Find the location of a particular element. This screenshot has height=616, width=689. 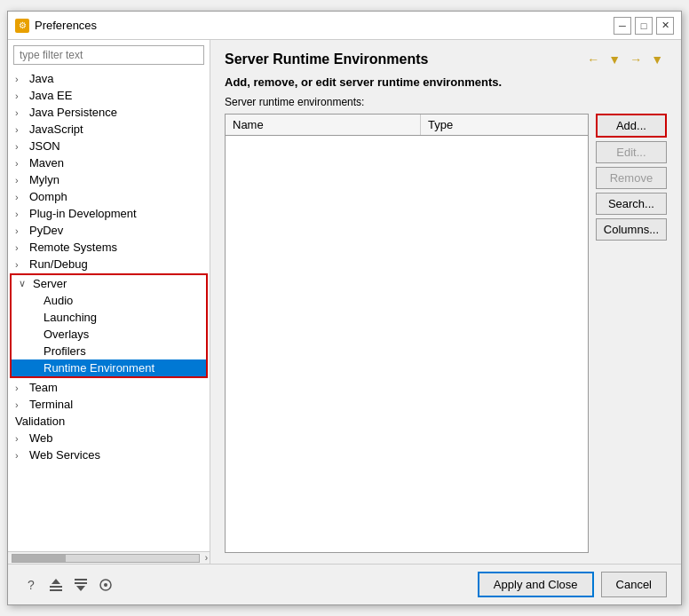

sidebar-item-label: Java EE is located at coordinates (51, 96).